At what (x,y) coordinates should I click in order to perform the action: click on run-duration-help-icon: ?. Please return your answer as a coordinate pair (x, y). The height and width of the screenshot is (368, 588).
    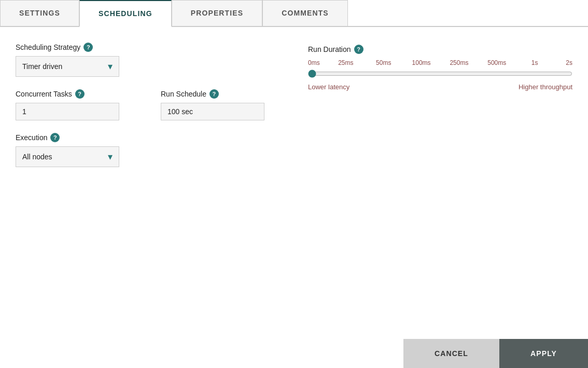
    Looking at the image, I should click on (359, 49).